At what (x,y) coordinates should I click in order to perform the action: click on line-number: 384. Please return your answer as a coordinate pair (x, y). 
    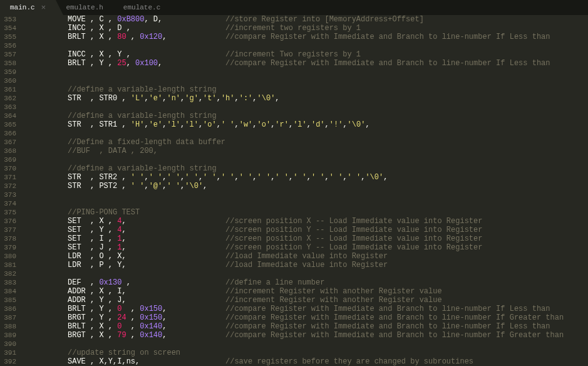
    Looking at the image, I should click on (8, 291).